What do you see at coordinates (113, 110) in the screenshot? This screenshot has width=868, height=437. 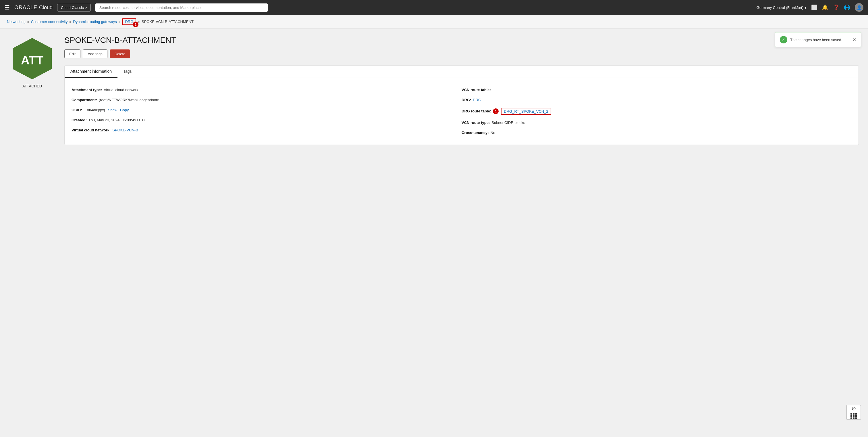 I see `ocid-show-link: Show` at bounding box center [113, 110].